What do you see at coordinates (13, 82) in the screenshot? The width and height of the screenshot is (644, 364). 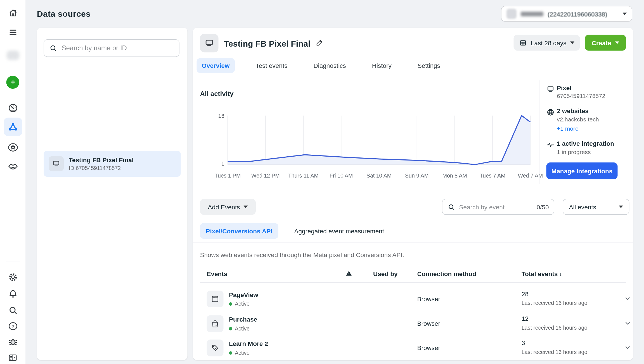 I see `plus-icon` at bounding box center [13, 82].